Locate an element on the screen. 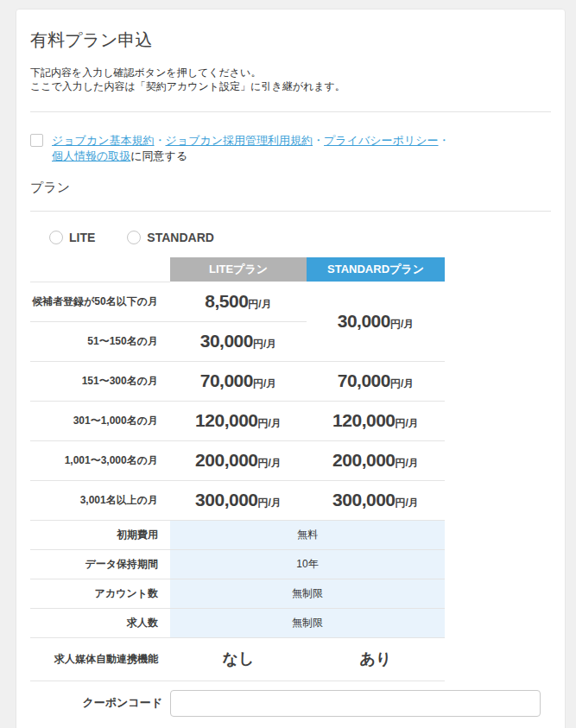 This screenshot has width=576, height=728. info-value-cell: 無料 is located at coordinates (307, 535).